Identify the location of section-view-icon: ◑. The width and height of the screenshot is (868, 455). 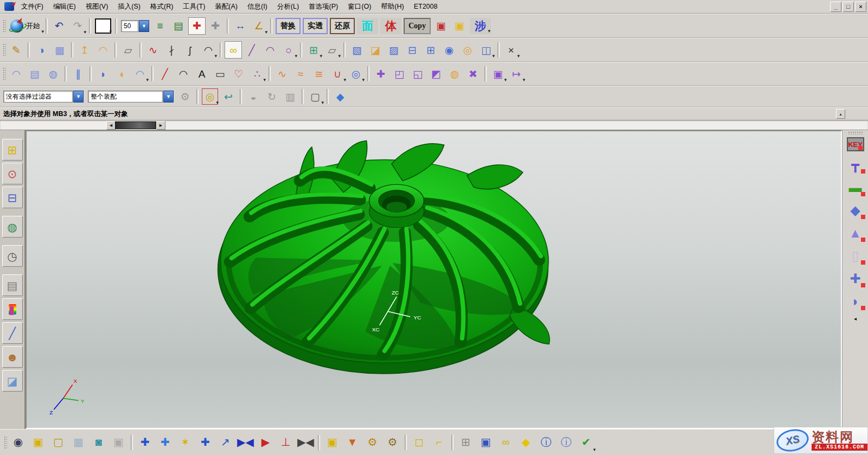
(41, 50).